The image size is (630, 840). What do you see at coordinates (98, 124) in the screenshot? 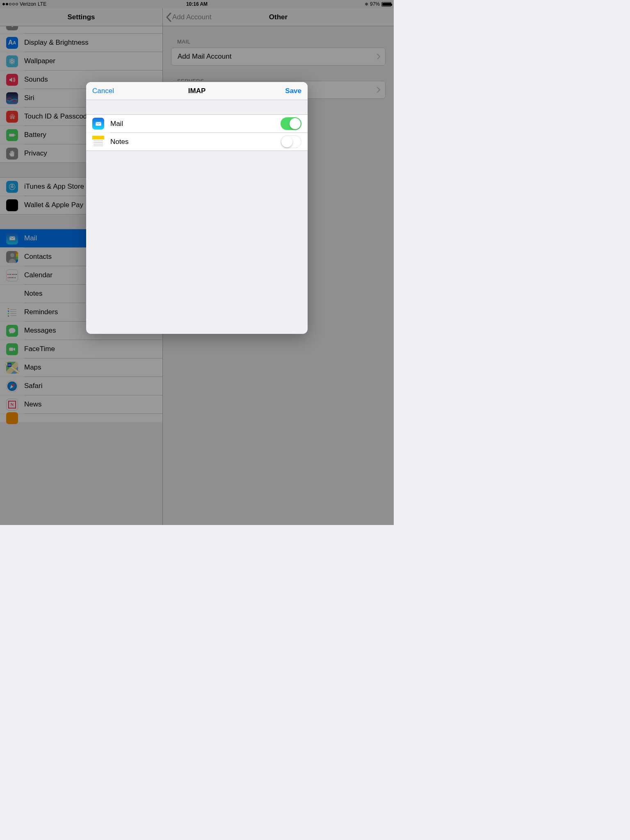
I see `mail-icon` at bounding box center [98, 124].